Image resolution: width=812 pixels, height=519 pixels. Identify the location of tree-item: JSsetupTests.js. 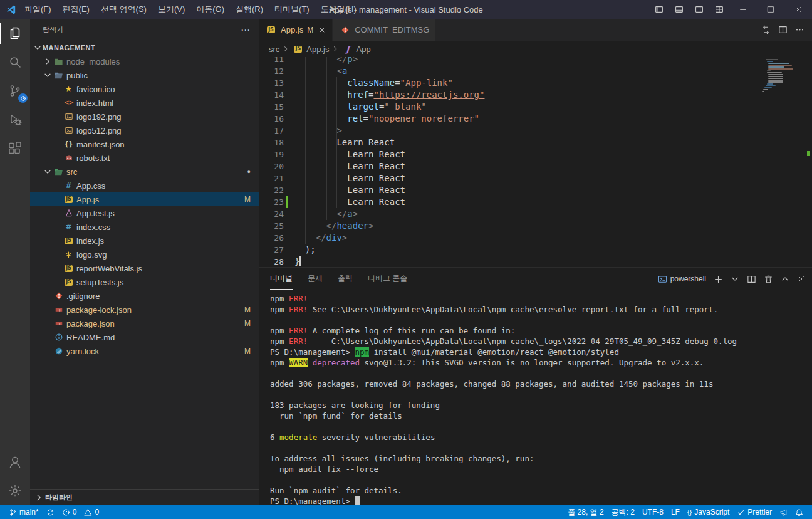
(144, 282).